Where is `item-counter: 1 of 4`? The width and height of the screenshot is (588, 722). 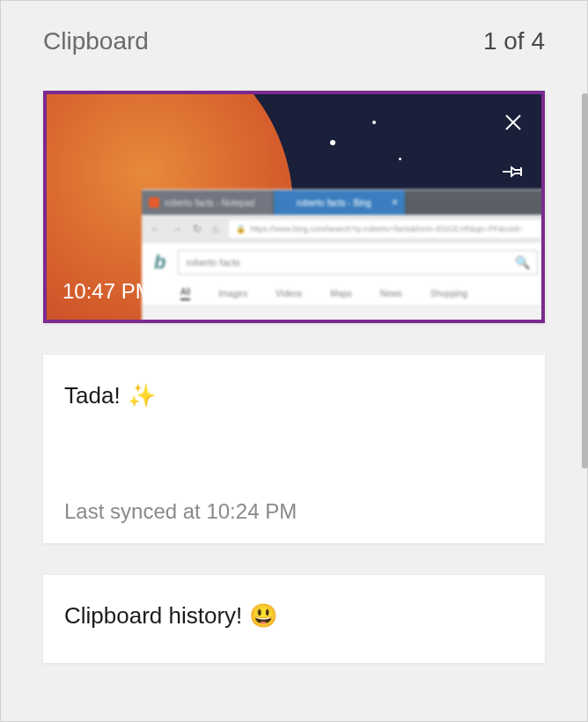
item-counter: 1 of 4 is located at coordinates (514, 41).